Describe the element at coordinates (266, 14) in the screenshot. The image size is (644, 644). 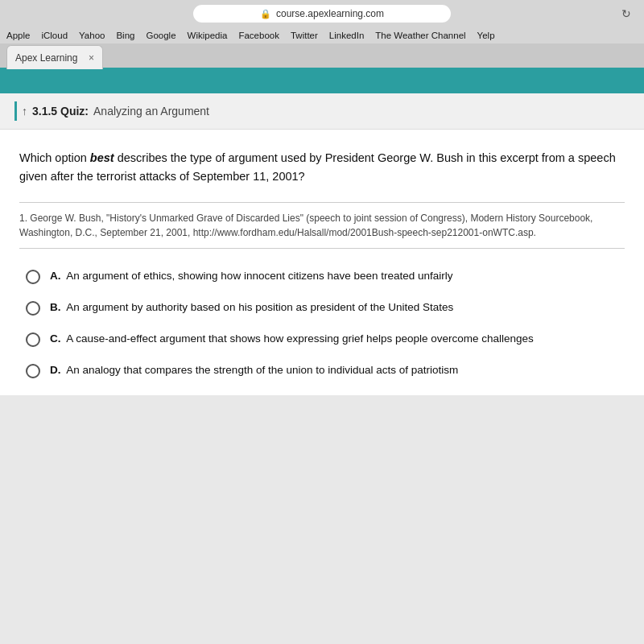
I see `lock-icon: 🔒` at that location.